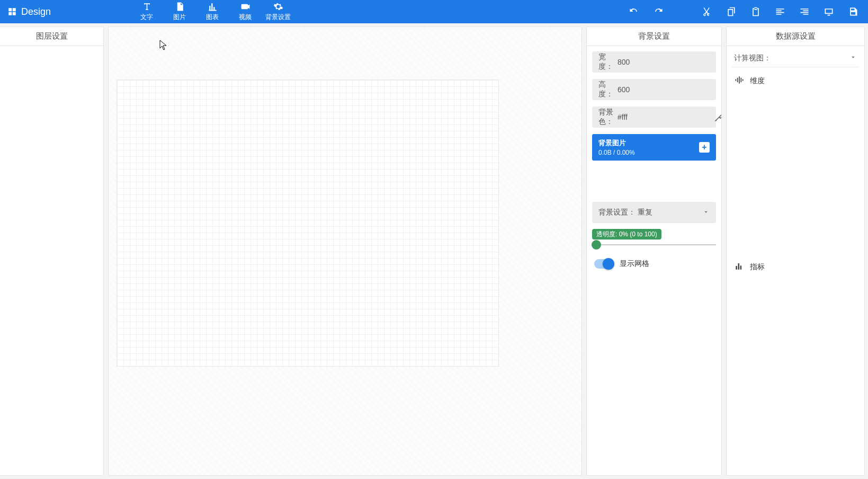 This screenshot has width=868, height=479. What do you see at coordinates (634, 264) in the screenshot?
I see `show-grid-label: 显示网格` at bounding box center [634, 264].